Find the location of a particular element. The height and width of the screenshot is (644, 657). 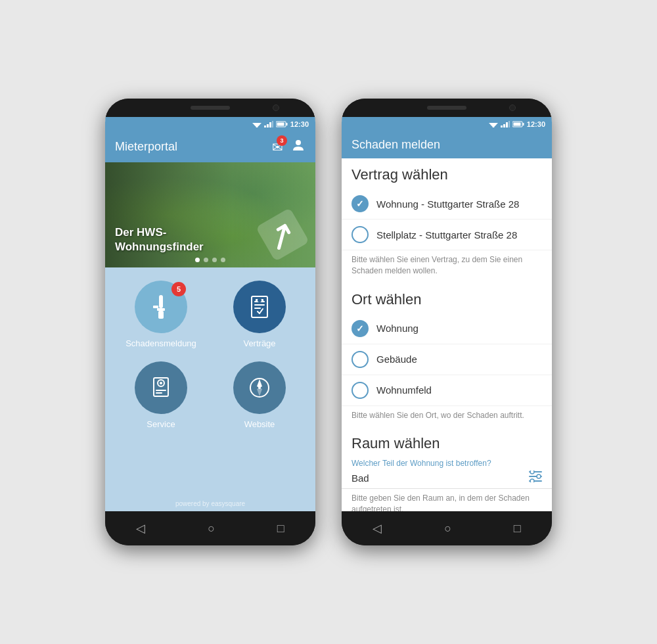

radio-wohnung-ort-label: Wohnung is located at coordinates (397, 329).